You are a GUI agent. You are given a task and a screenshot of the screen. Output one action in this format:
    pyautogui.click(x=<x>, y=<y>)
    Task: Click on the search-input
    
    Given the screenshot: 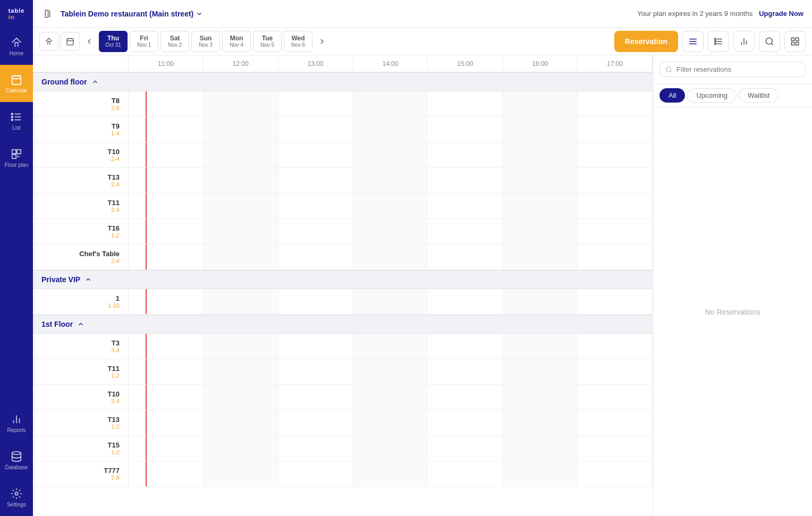 What is the action you would take?
    pyautogui.click(x=738, y=69)
    